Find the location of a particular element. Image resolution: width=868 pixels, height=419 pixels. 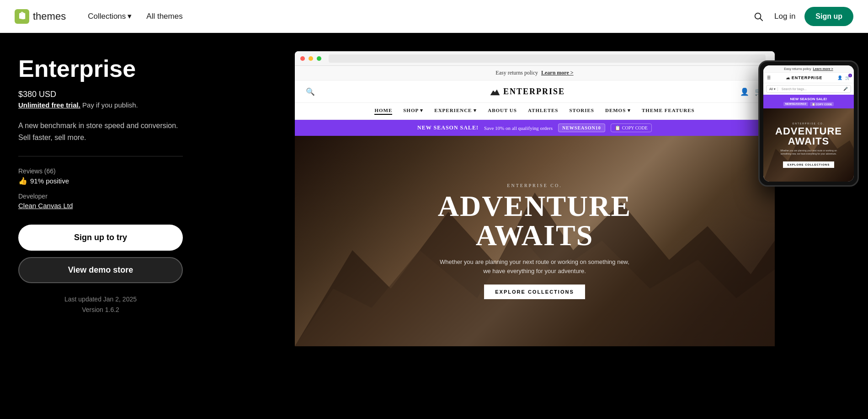

mobile-mic-icon: 🎤 is located at coordinates (846, 89).